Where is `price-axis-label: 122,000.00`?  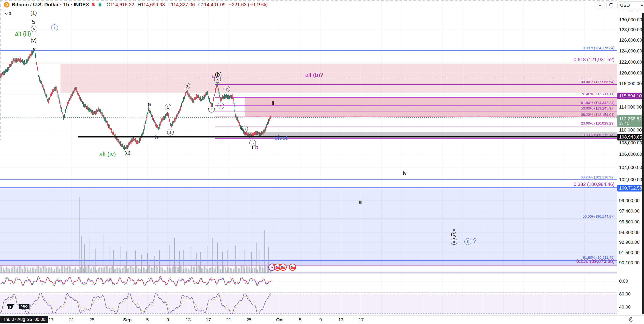
price-axis-label: 122,000.00 is located at coordinates (630, 62).